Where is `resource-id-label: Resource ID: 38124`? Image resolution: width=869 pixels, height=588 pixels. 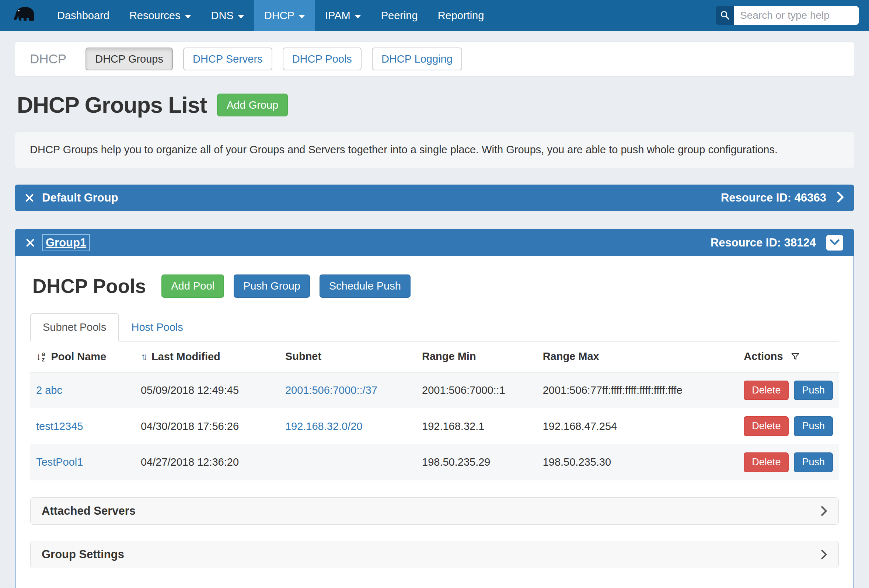 resource-id-label: Resource ID: 38124 is located at coordinates (763, 243).